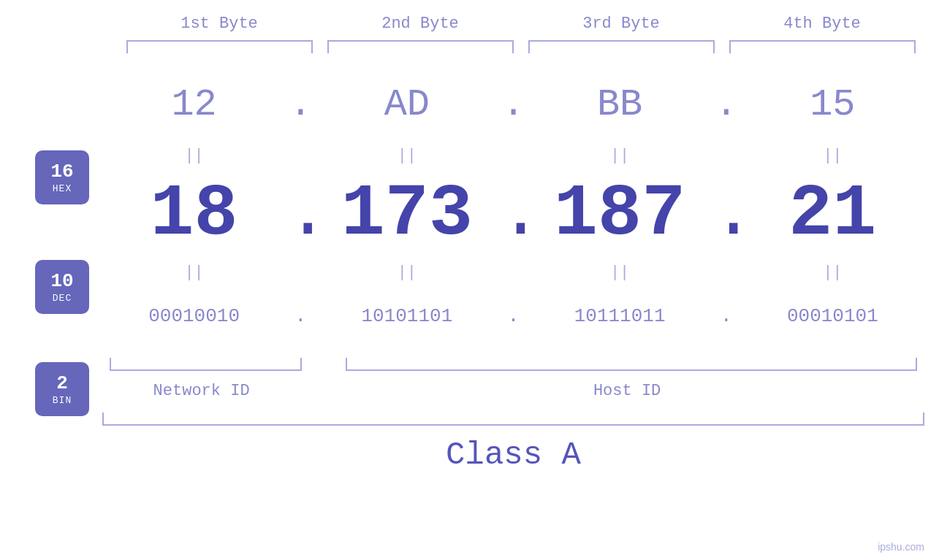  I want to click on eq-1-3: ||, so click(620, 156).